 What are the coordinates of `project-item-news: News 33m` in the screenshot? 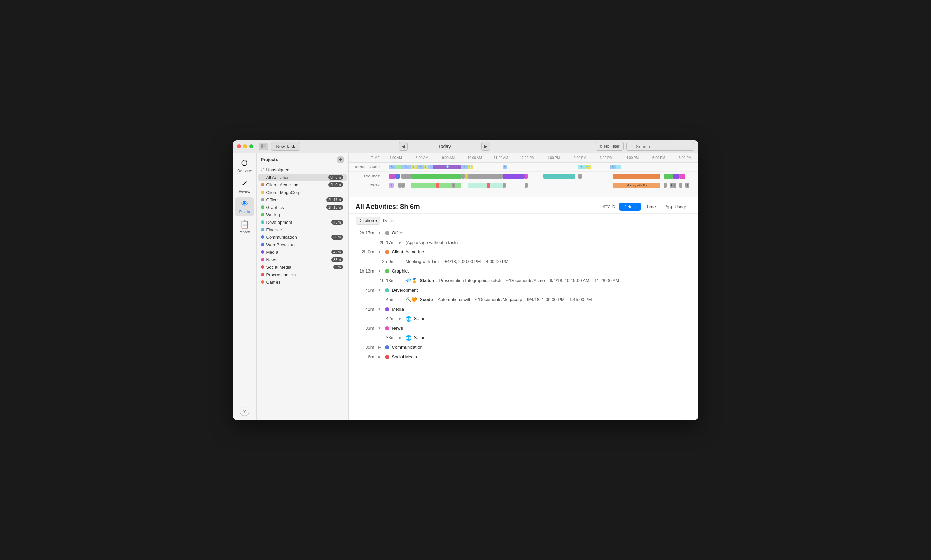 It's located at (303, 260).